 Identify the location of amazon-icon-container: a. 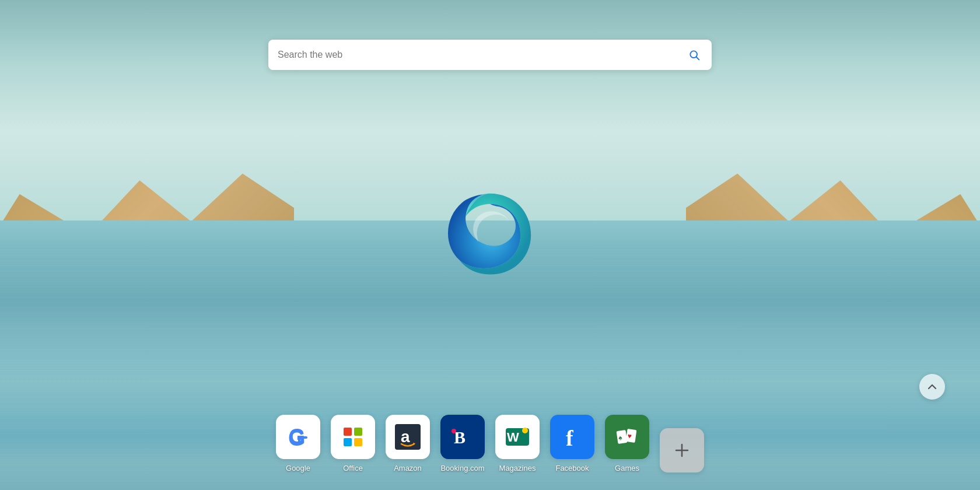
(408, 437).